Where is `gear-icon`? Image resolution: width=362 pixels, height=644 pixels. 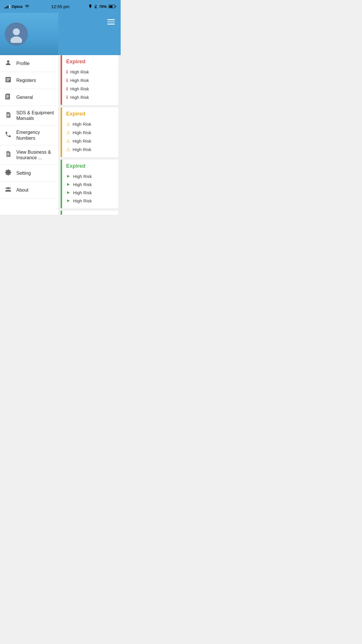
gear-icon is located at coordinates (8, 173).